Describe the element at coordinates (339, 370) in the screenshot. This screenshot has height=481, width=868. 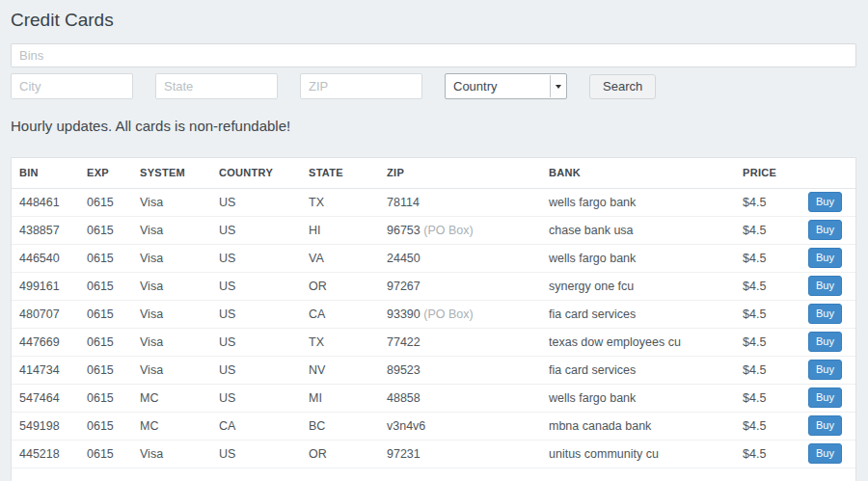
I see `cell-state: NV` at that location.